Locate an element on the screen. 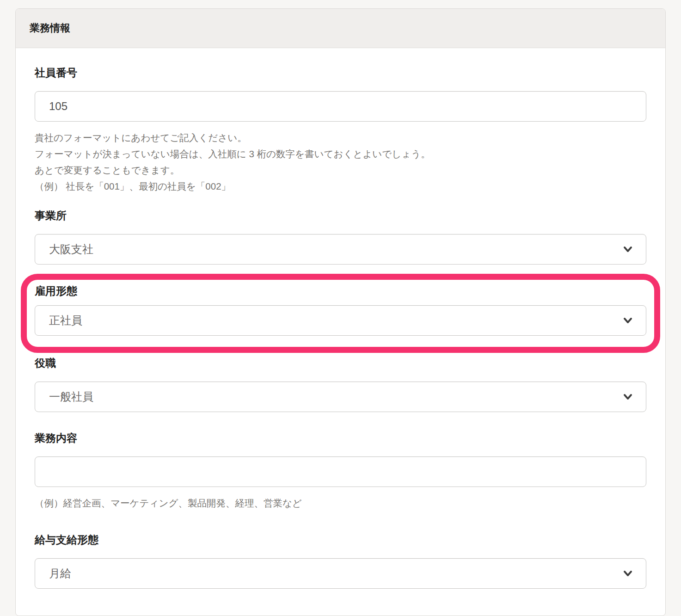 This screenshot has width=681, height=616. office-select-value: 大阪支社 is located at coordinates (71, 249).